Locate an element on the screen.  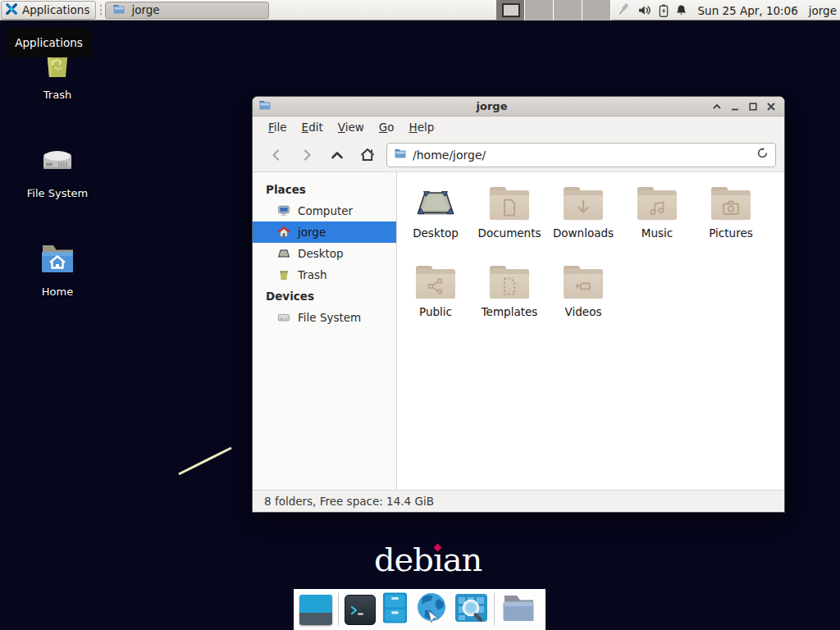
download-arrow-glyph is located at coordinates (583, 208).